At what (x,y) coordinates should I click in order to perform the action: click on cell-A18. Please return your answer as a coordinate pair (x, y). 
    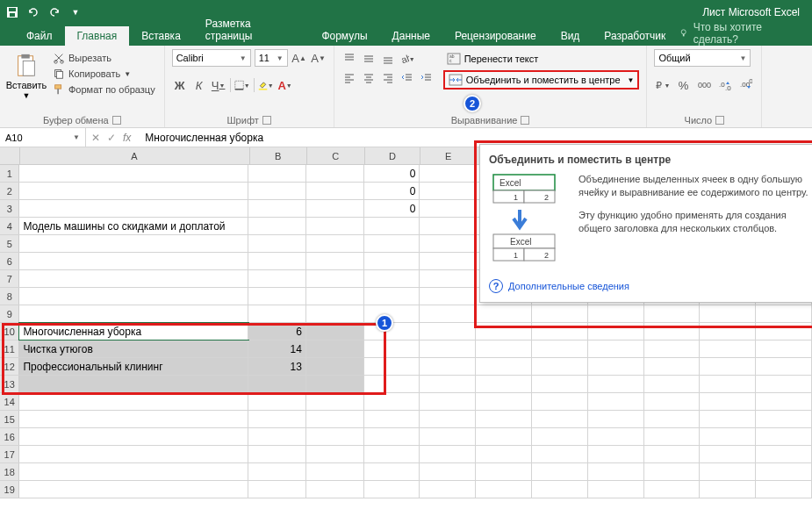
    Looking at the image, I should click on (133, 472).